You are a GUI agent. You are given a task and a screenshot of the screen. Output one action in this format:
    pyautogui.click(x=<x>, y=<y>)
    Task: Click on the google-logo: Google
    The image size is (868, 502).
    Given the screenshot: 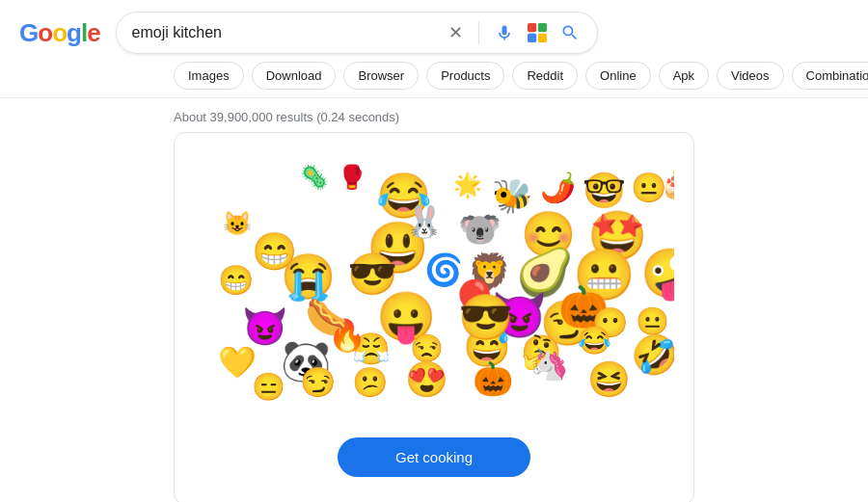 What is the action you would take?
    pyautogui.click(x=60, y=33)
    